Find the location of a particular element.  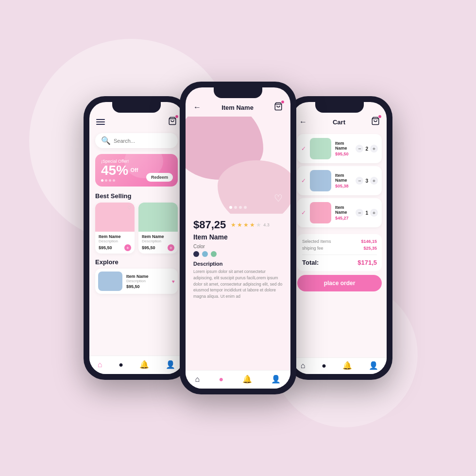

cart-back-button: ← is located at coordinates (303, 122).